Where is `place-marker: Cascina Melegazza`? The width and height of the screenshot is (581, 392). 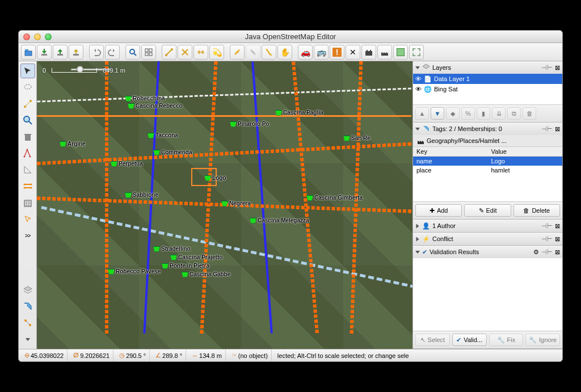
place-marker: Cascina Melegazza is located at coordinates (279, 220).